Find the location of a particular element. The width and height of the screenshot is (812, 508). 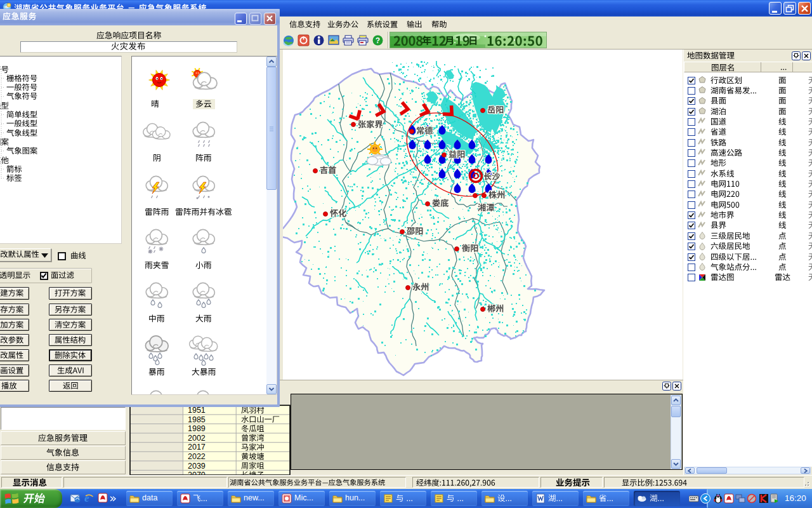

svg-text: 2070 is located at coordinates (197, 472).